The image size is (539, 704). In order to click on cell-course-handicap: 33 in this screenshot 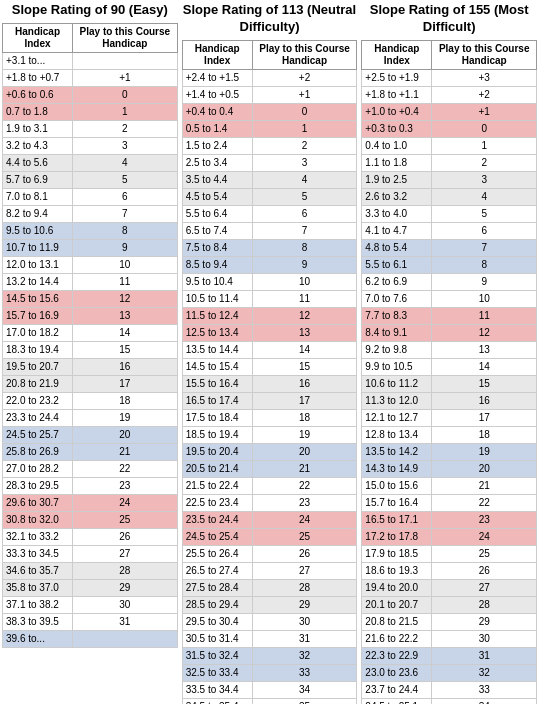, I will do `click(304, 672)`.